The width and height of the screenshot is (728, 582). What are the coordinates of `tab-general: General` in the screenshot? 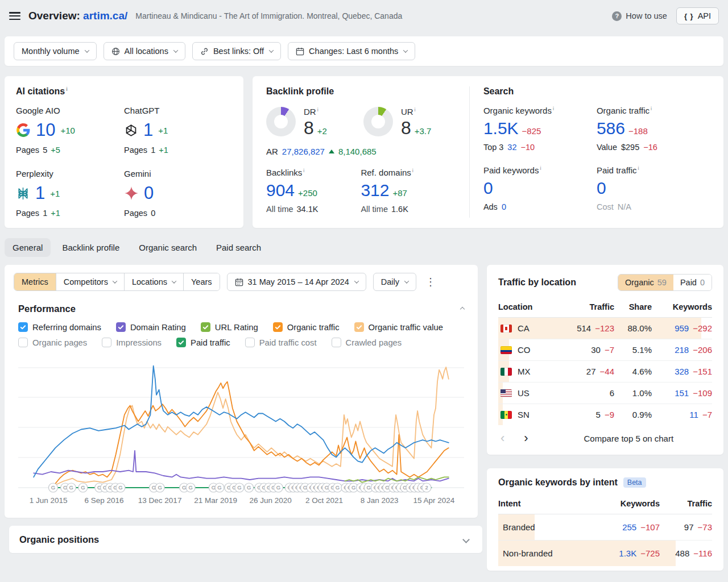 It's located at (27, 248).